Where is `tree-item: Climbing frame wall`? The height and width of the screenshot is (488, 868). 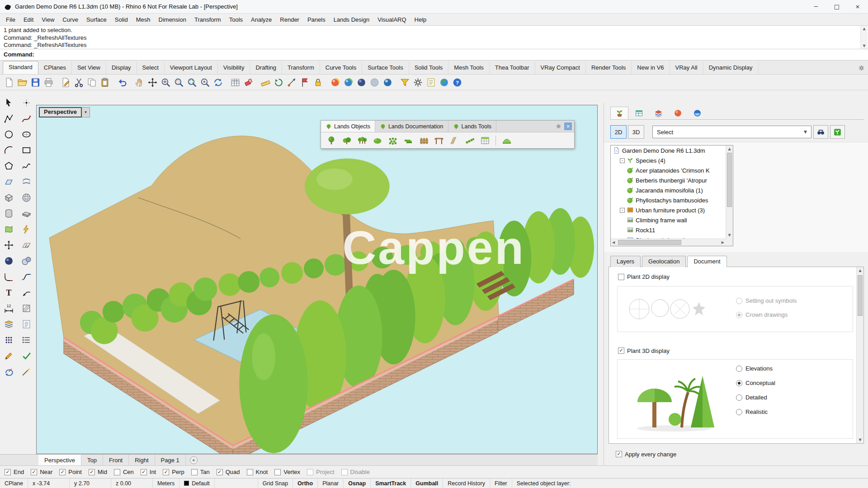
tree-item: Climbing frame wall is located at coordinates (668, 220).